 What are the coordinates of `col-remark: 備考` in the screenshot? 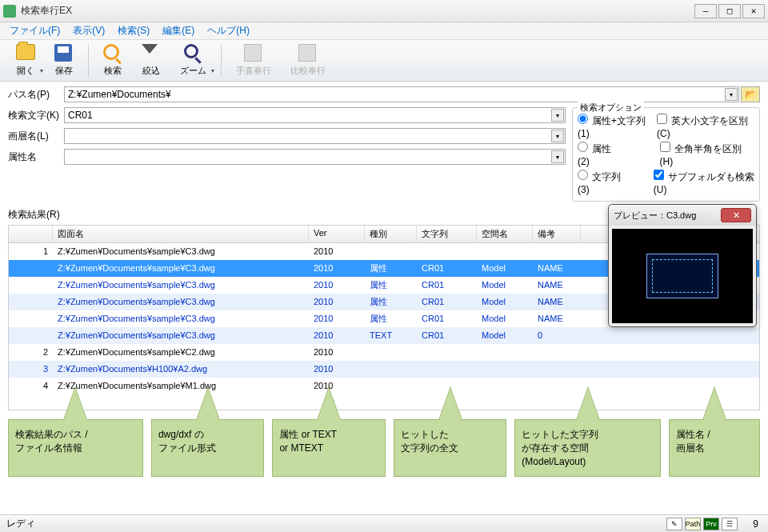 It's located at (557, 234).